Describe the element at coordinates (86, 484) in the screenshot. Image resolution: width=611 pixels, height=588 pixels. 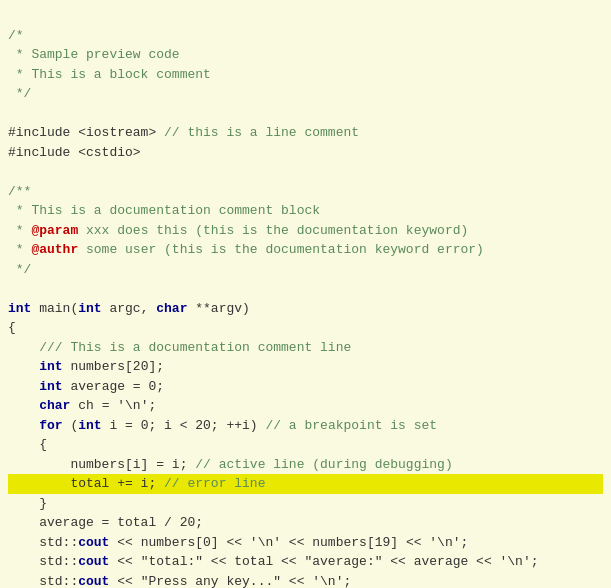
I see `normal-token: total += i;` at that location.